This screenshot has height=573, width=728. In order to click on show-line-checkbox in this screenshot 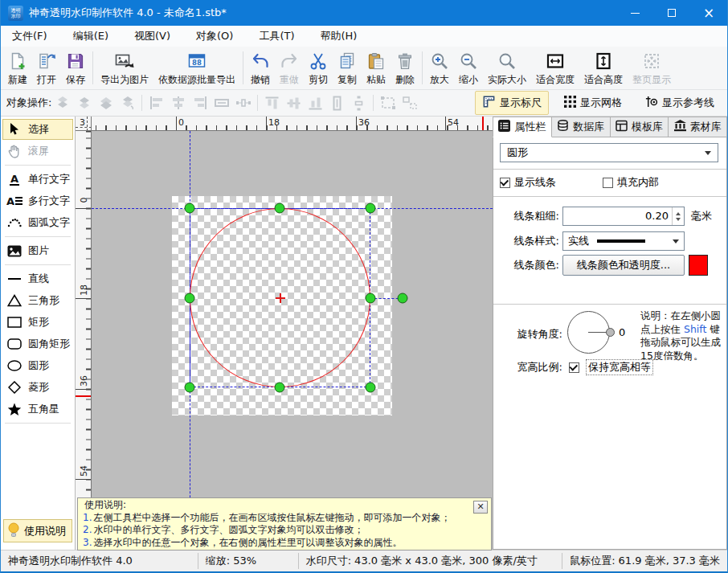, I will do `click(505, 183)`.